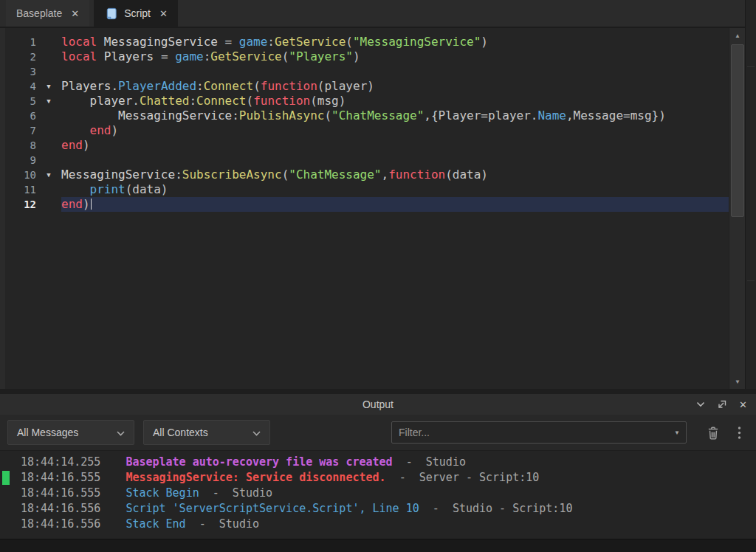  I want to click on bottom-dock-edge, so click(378, 545).